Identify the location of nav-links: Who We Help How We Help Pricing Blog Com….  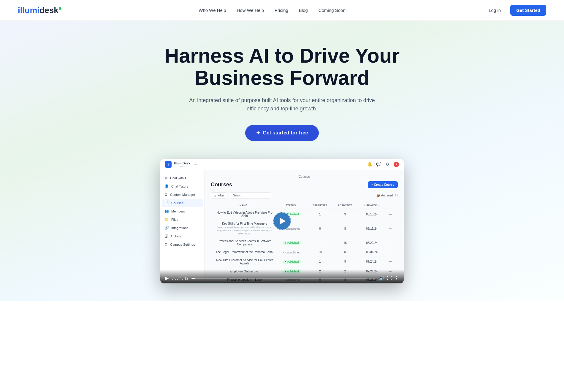
(273, 10).